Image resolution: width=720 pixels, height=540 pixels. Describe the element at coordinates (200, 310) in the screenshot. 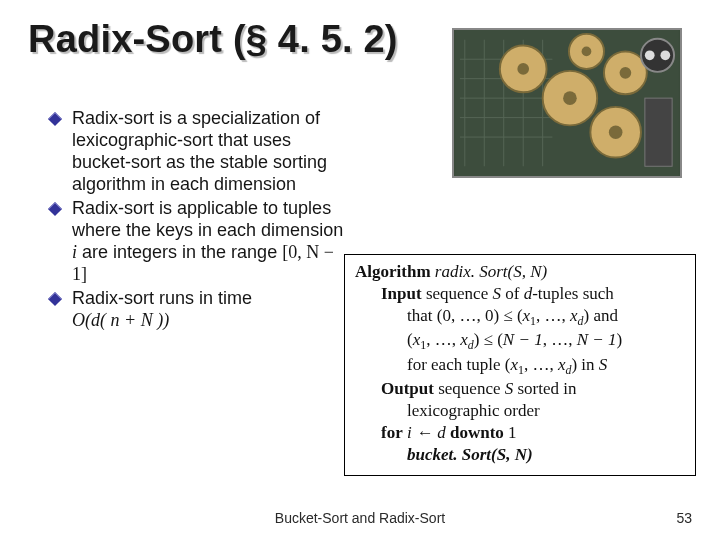

I see `bullet-3: Radix-sort runs in time O(d( n + N ))` at that location.